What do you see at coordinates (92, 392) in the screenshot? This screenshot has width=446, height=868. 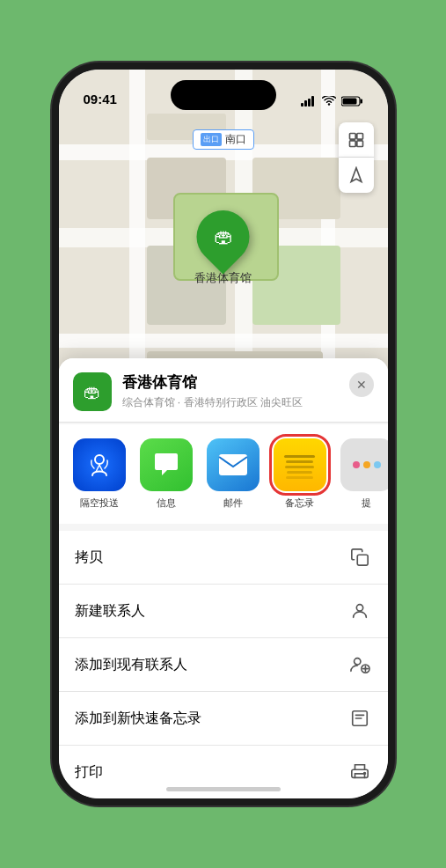 I see `venue-icon: 🏟` at bounding box center [92, 392].